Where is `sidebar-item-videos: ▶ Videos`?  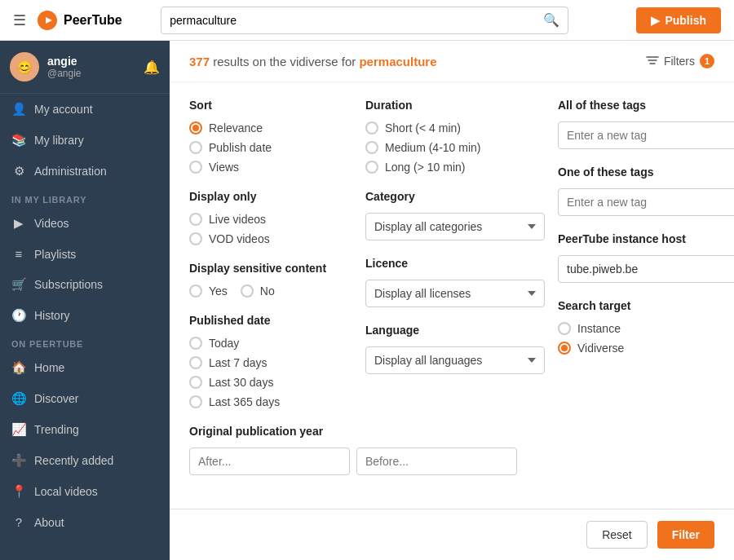 sidebar-item-videos: ▶ Videos is located at coordinates (85, 223).